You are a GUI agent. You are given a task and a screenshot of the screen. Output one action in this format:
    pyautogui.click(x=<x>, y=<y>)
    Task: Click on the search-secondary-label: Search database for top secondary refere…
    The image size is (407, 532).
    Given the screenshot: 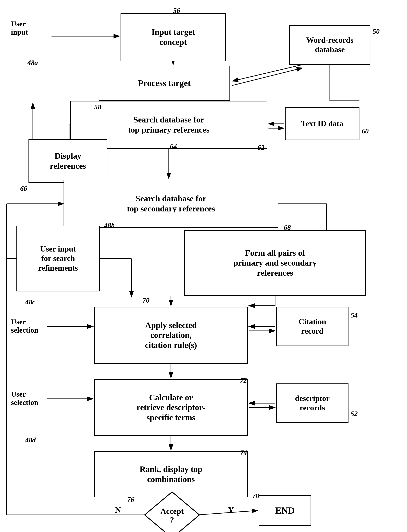 What is the action you would take?
    pyautogui.click(x=171, y=204)
    